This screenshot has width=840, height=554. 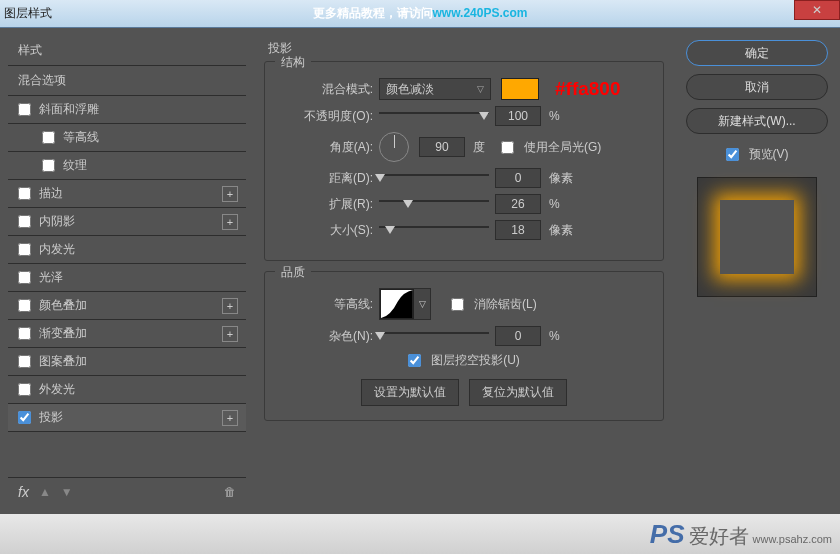 I want to click on reset-default-button: 复位为默认值, so click(x=518, y=392).